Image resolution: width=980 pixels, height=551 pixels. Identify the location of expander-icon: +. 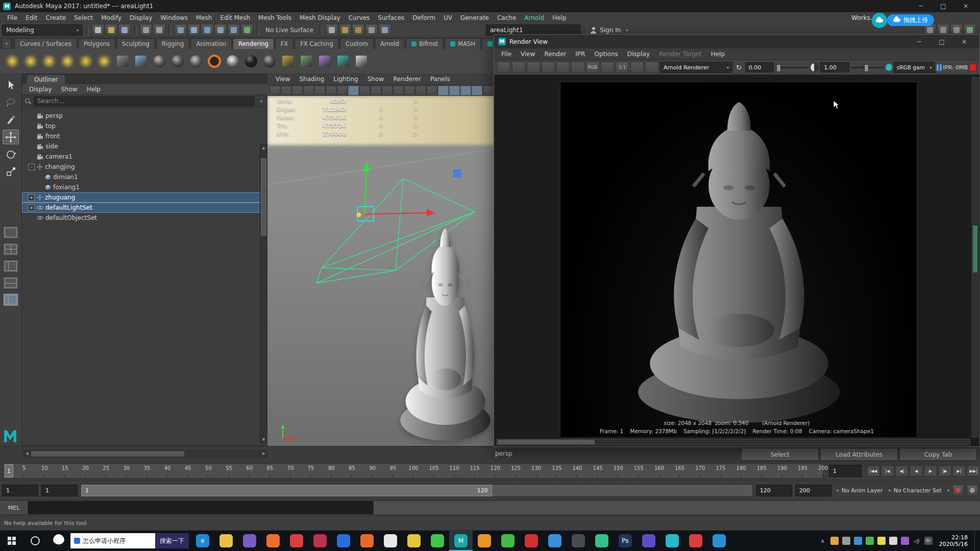
(32, 198).